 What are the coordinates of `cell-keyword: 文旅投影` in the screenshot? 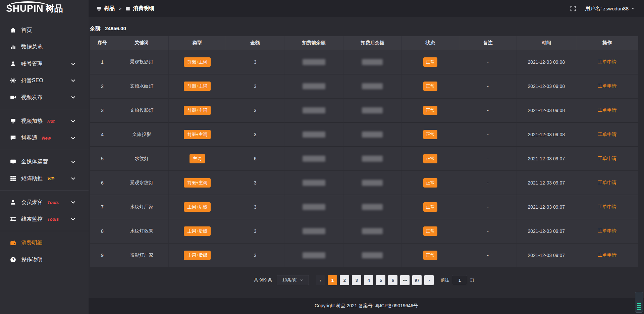 It's located at (142, 134).